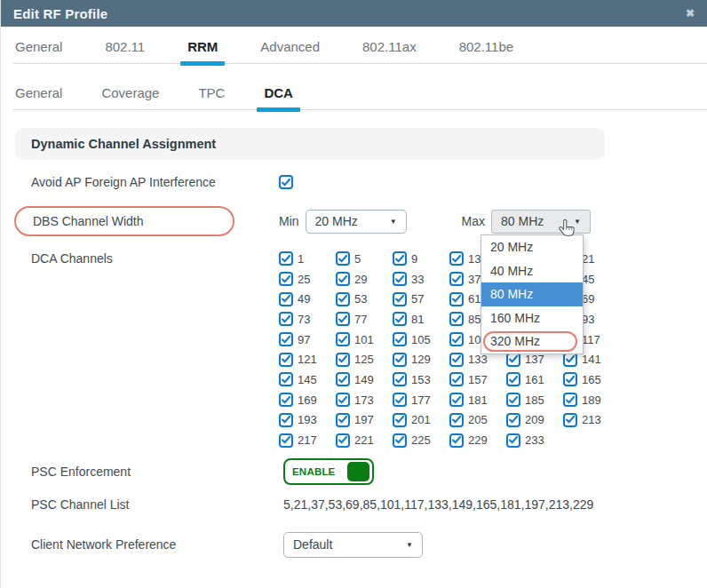  What do you see at coordinates (478, 400) in the screenshot?
I see `channel-cell-181: 181` at bounding box center [478, 400].